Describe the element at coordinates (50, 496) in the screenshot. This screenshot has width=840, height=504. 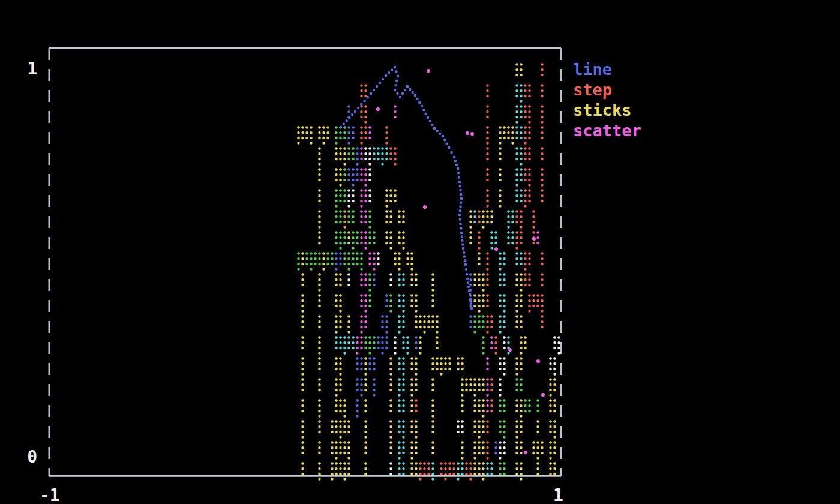
I see `x-axis-tick-left: -1` at that location.